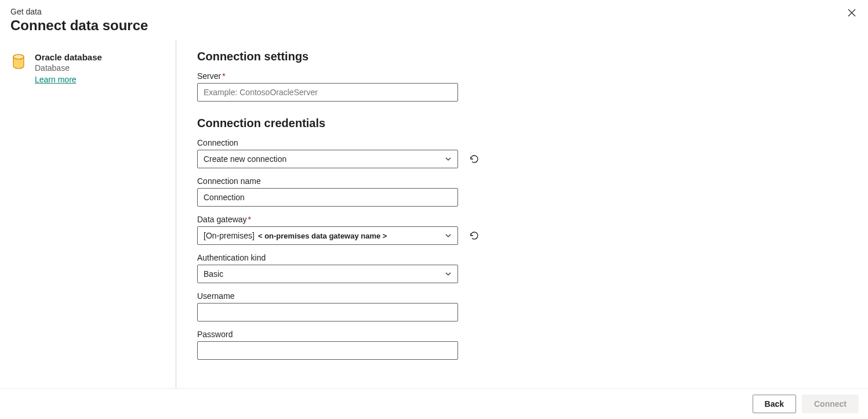  Describe the element at coordinates (68, 57) in the screenshot. I see `source-name: Oracle database` at that location.